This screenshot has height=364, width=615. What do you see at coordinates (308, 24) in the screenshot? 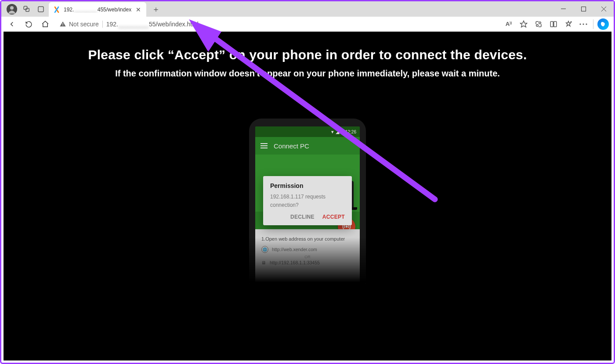
I see `toolbar: Not secure 192._________55/web/index.htm…` at bounding box center [308, 24].